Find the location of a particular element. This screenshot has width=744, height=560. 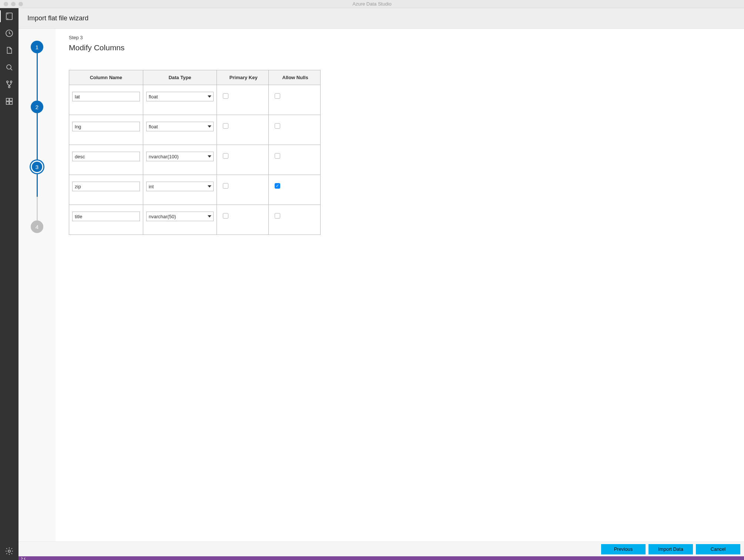

explorer-icon is located at coordinates (9, 50).